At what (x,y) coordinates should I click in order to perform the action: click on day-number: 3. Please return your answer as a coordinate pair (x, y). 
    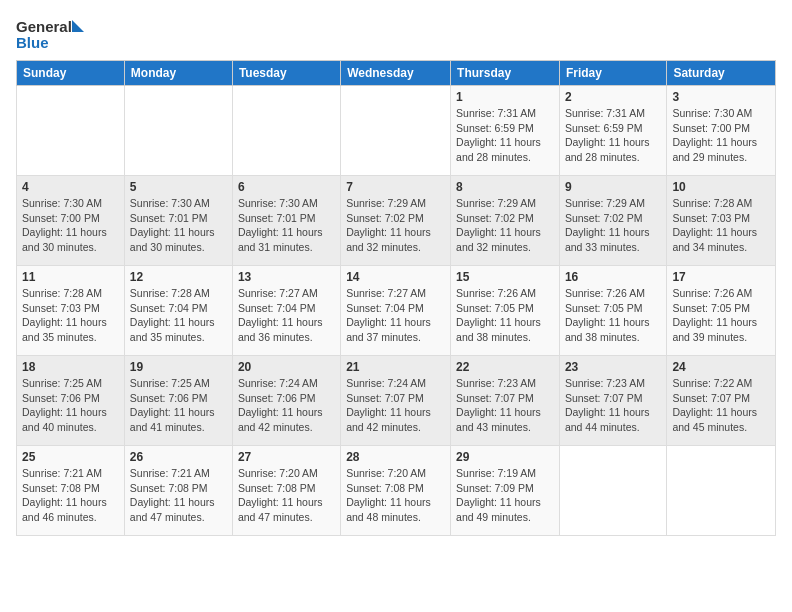
    Looking at the image, I should click on (721, 97).